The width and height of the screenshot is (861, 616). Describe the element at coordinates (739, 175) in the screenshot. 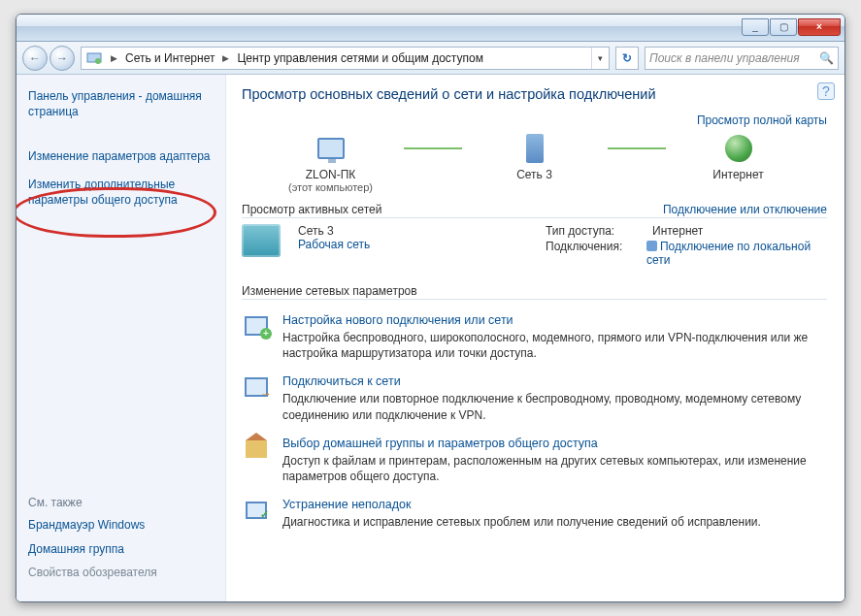

I see `node-label: Интернет` at that location.